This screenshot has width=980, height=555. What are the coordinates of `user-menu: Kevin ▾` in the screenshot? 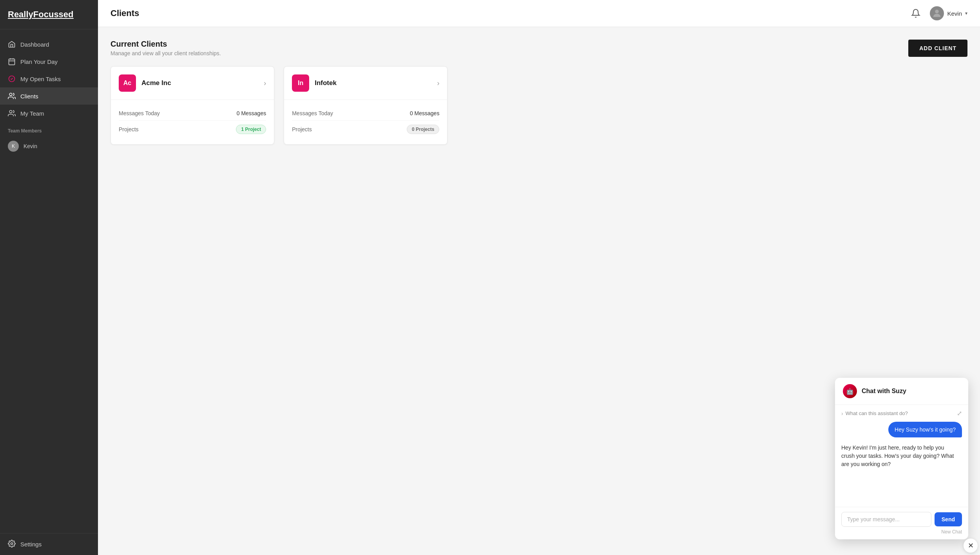 It's located at (949, 13).